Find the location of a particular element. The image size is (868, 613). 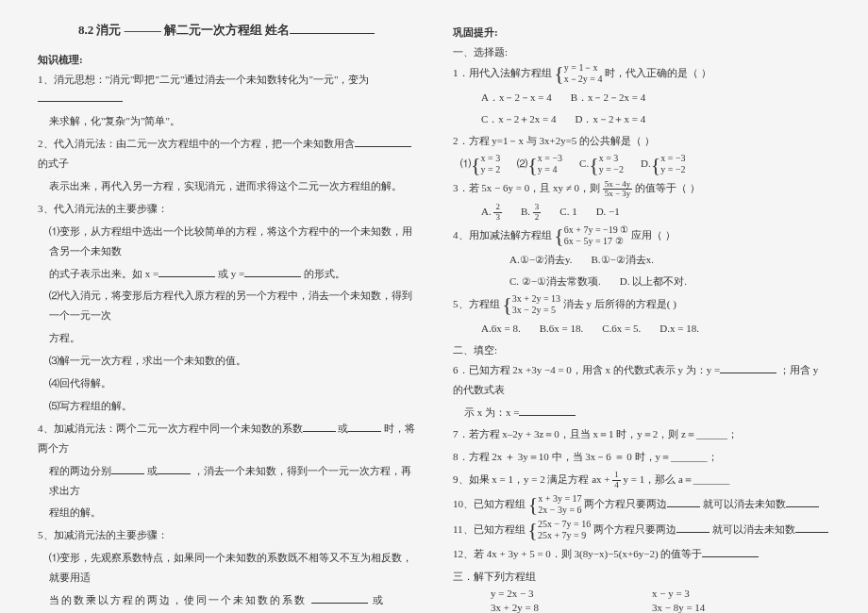

q1-d: D．x－2＋x = 4 is located at coordinates (611, 119).